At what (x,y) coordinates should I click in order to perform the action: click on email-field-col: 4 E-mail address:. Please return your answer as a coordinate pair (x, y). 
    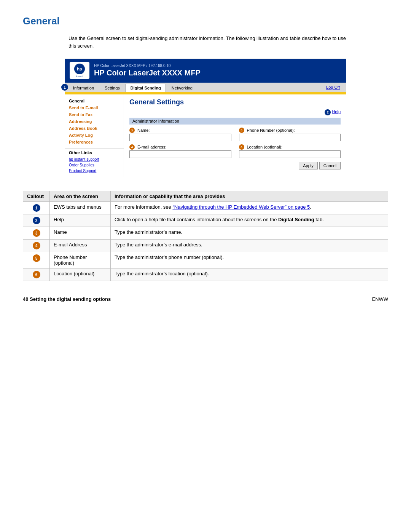
    Looking at the image, I should click on (180, 151).